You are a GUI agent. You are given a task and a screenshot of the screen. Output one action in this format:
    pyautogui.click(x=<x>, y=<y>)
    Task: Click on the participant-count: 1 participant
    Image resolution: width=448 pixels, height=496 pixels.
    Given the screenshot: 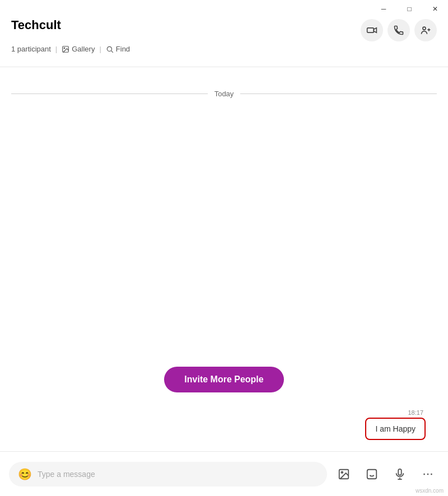 What is the action you would take?
    pyautogui.click(x=31, y=49)
    